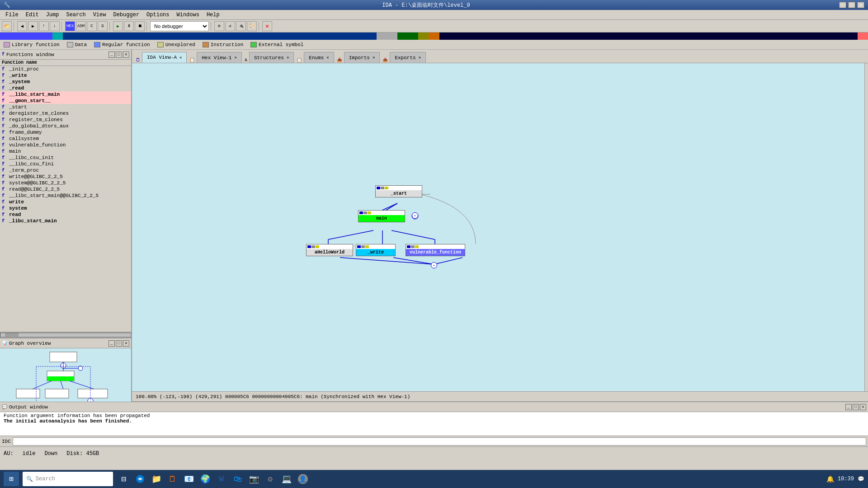 This screenshot has width=868, height=488. I want to click on tb-c: C, so click(92, 26).